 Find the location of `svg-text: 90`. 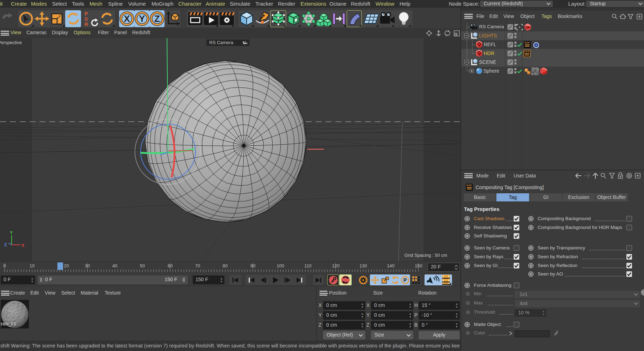

svg-text: 90 is located at coordinates (253, 266).